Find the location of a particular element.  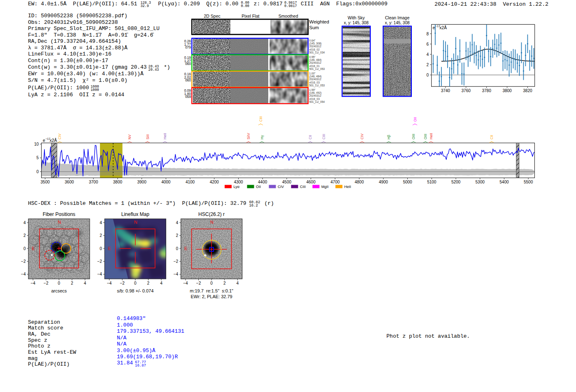

svg-text: 5400 is located at coordinates (504, 182).